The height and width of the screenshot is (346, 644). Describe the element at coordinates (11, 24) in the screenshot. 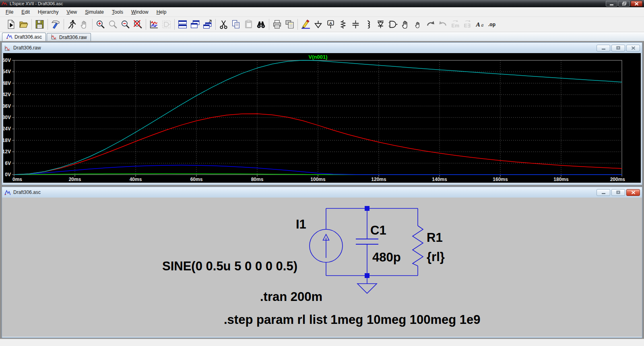

I see `new-schematic-button` at that location.